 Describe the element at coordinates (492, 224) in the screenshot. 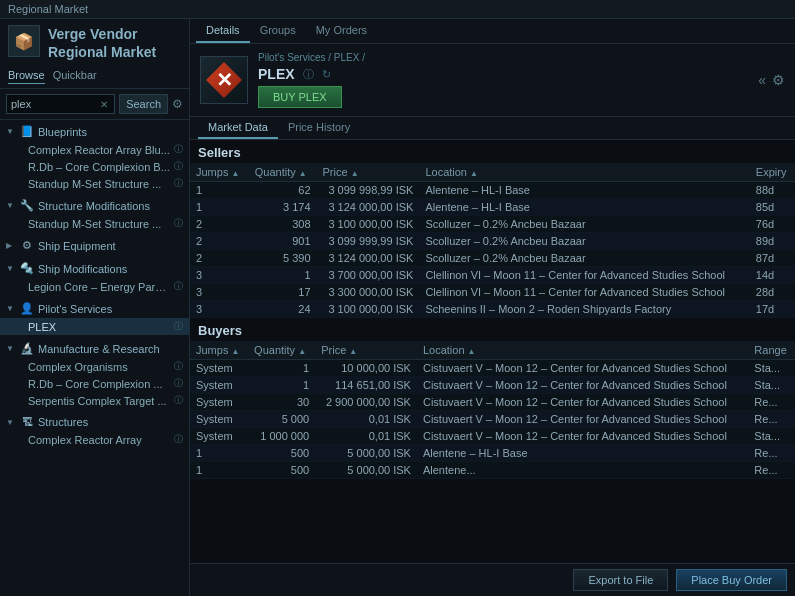

I see `table-row: 2 308 3 100 000,00 ISK Scolluzer – 0.2% …` at that location.